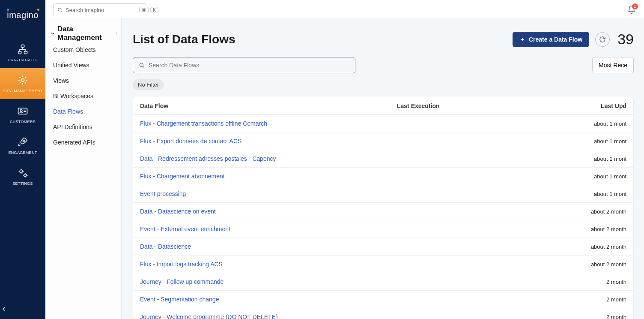  I want to click on subnav-item-api-definitions: API Definitions, so click(83, 127).